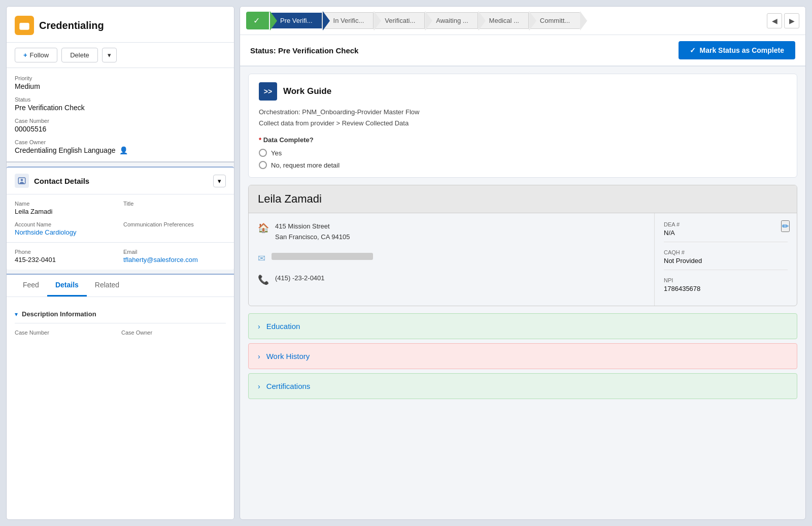  What do you see at coordinates (308, 91) in the screenshot?
I see `work-guide-title: Work Guide` at bounding box center [308, 91].